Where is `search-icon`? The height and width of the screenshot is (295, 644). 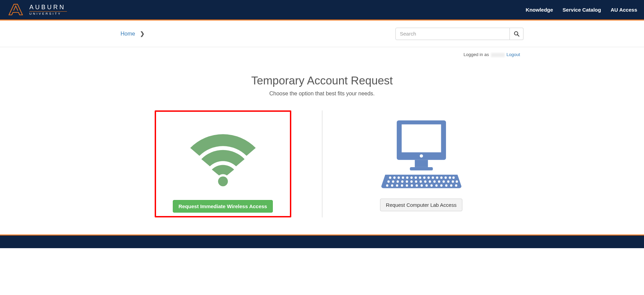 search-icon is located at coordinates (517, 34).